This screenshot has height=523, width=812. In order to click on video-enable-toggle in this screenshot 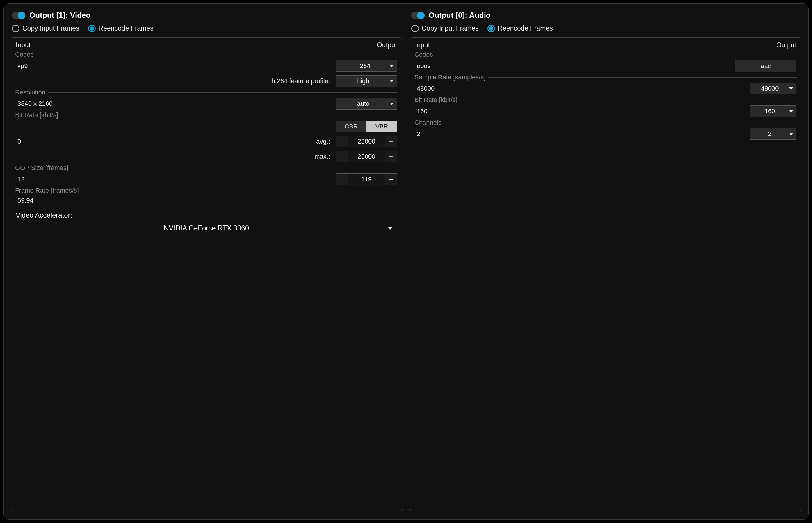, I will do `click(18, 15)`.